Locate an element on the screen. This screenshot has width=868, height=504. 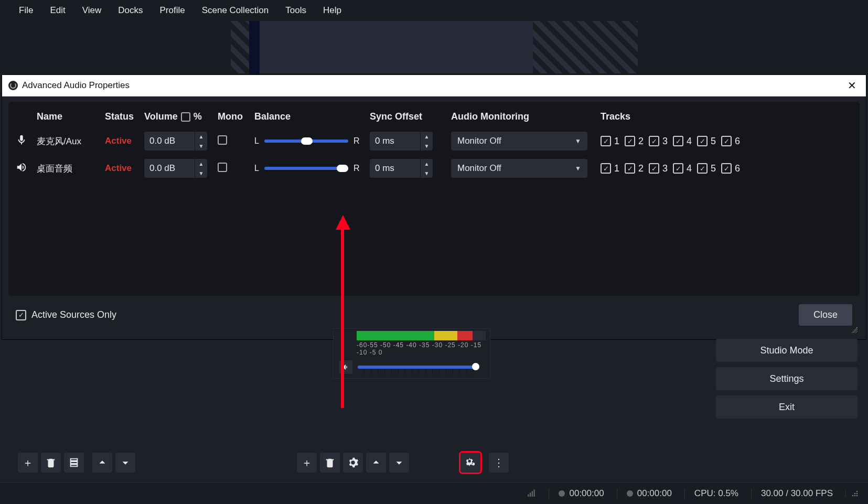
menu-view: View is located at coordinates (92, 10).